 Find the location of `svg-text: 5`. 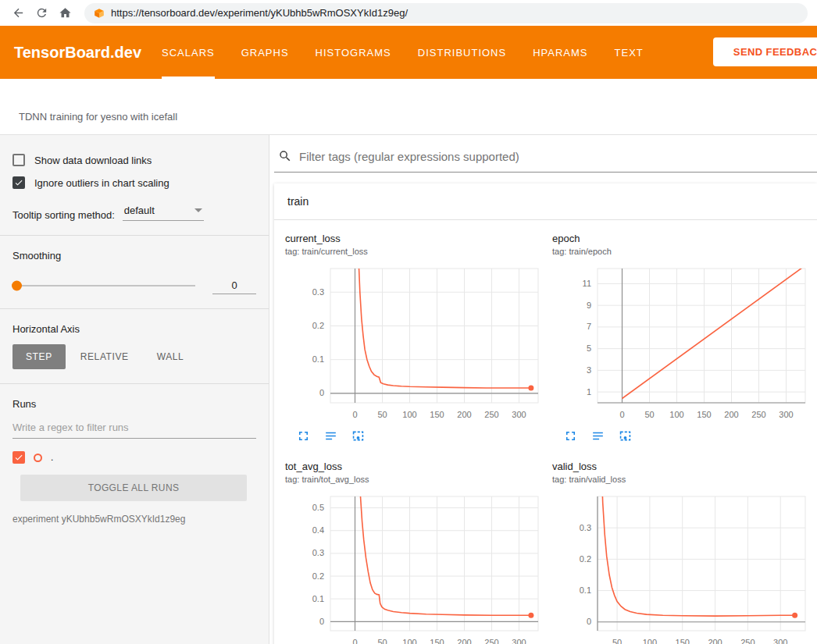

svg-text: 5 is located at coordinates (589, 348).